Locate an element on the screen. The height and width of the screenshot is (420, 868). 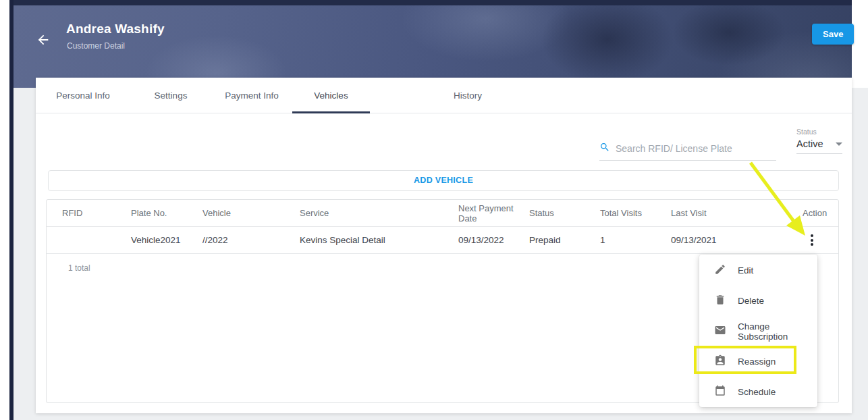
menu-item-label: Edit is located at coordinates (745, 270).